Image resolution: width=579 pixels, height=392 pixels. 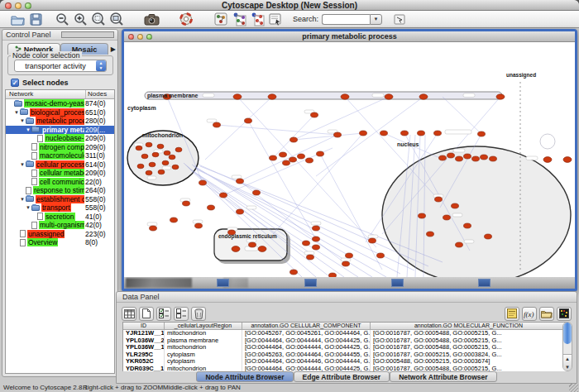 What do you see at coordinates (144, 326) in the screenshot?
I see `column-header: ID` at bounding box center [144, 326].